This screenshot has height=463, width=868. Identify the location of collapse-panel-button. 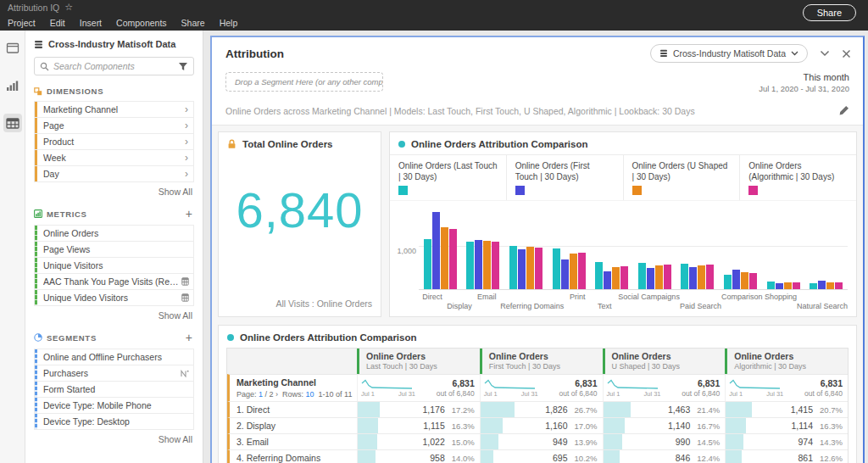
(825, 53).